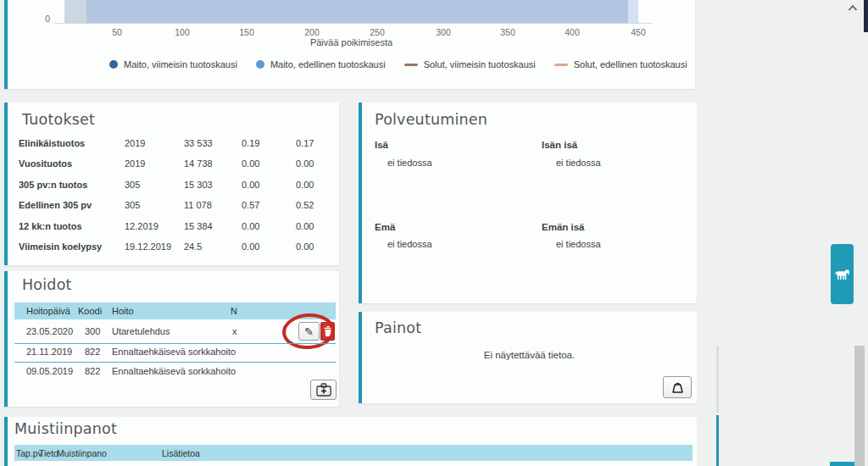 The image size is (868, 466). What do you see at coordinates (123, 311) in the screenshot?
I see `col-header-hoito: Hoito` at bounding box center [123, 311].